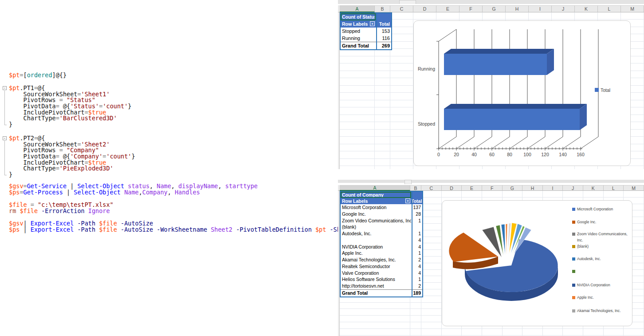 This screenshot has width=644, height=336. Describe the element at coordinates (522, 93) in the screenshot. I see `bar-chart-3d: 020406080100120140160RunningStoppedTotal` at that location.